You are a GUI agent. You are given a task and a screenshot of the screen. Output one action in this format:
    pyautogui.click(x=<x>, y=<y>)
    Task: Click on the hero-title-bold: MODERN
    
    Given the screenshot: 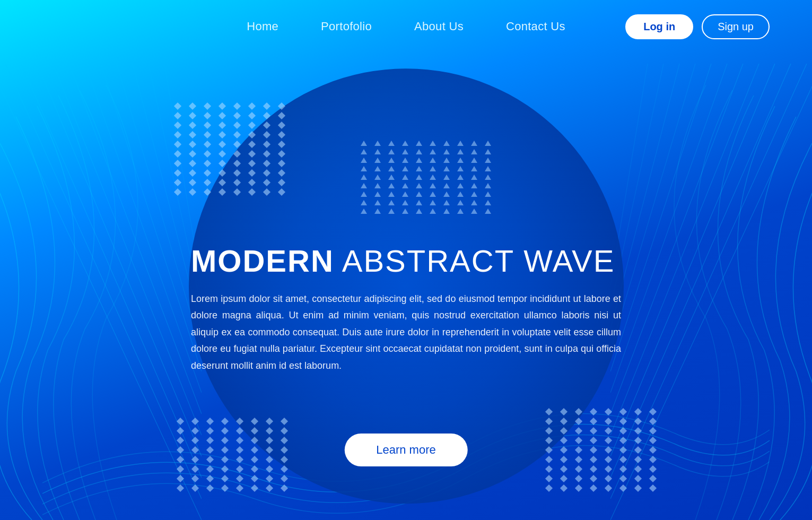 What is the action you would take?
    pyautogui.click(x=263, y=261)
    